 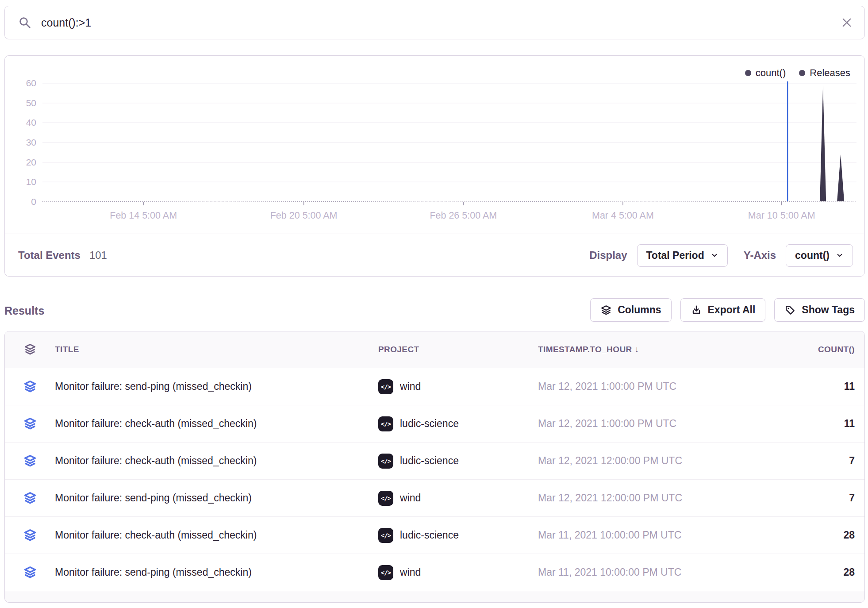 I want to click on legend-item-releases: Releases, so click(x=825, y=73).